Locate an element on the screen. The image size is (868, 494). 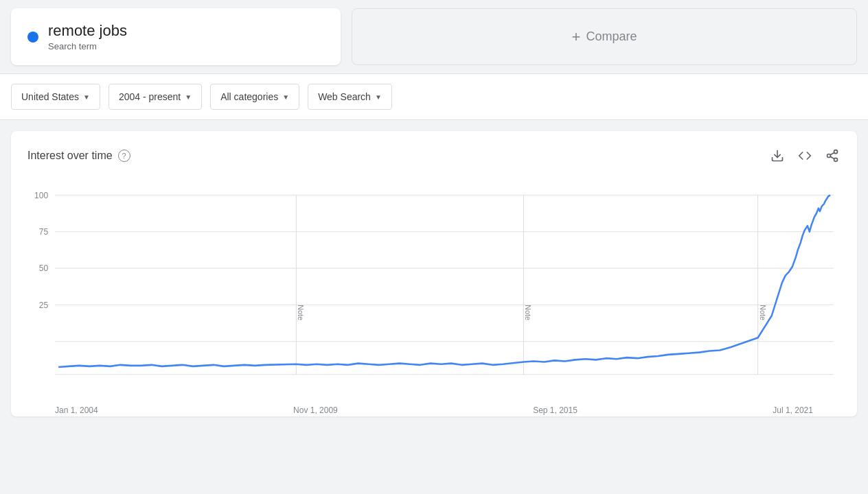
search-term-card: remote jobs Search term is located at coordinates (176, 37).